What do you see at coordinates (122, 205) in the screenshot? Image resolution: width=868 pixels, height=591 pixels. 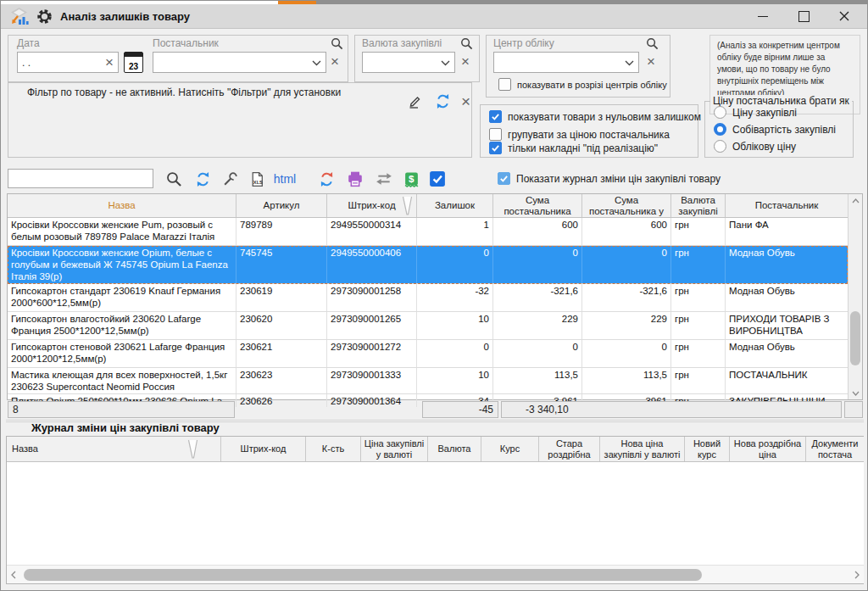 I see `column-header-name: Назва` at bounding box center [122, 205].